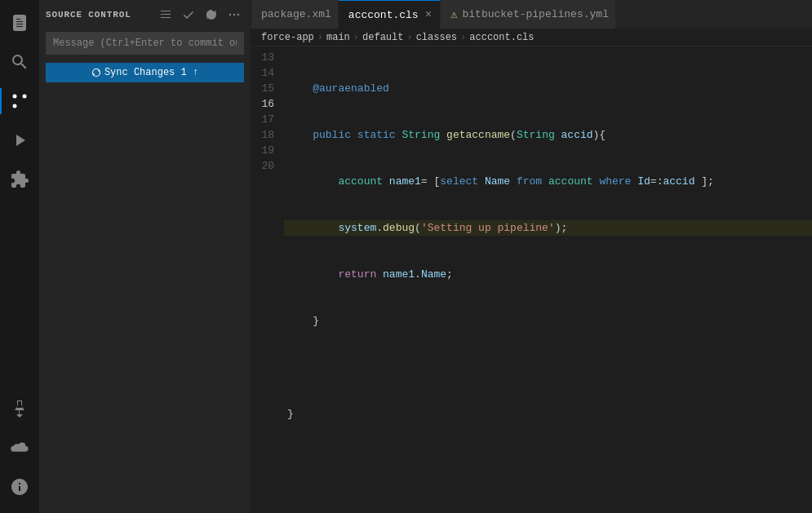 This screenshot has height=513, width=812. I want to click on info-icon, so click(20, 487).